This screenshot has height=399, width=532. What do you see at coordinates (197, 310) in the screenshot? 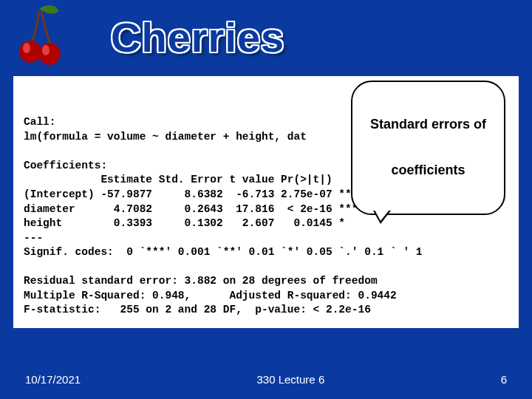
I see `code-line: F-statistic: 255 on 2 and 28 DF, p-value…` at bounding box center [197, 310].